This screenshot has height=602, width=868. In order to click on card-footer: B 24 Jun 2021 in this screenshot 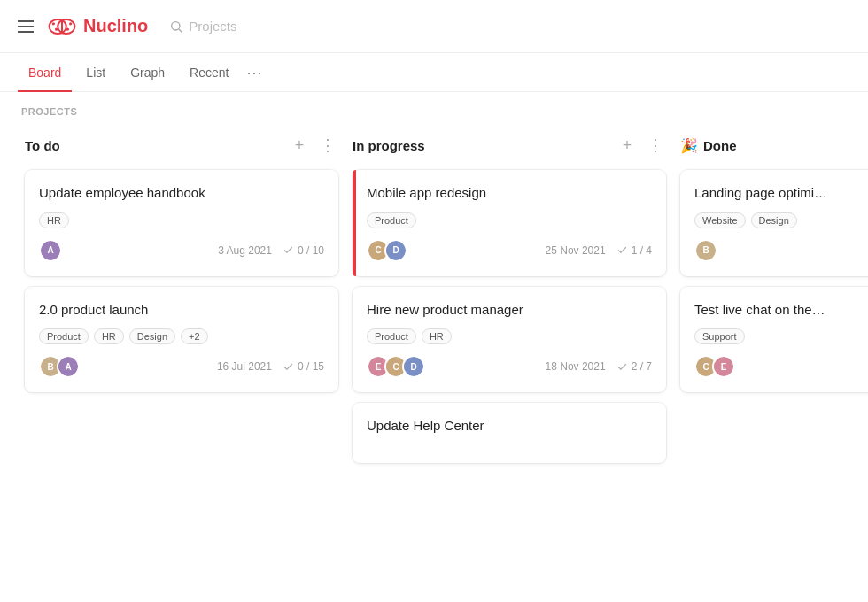, I will do `click(781, 251)`.